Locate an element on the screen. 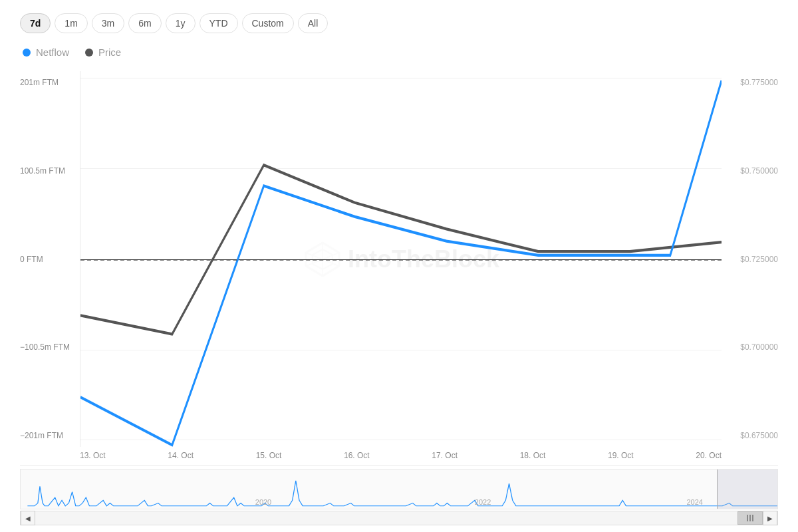 The image size is (798, 532). price-label: Price is located at coordinates (110, 52).